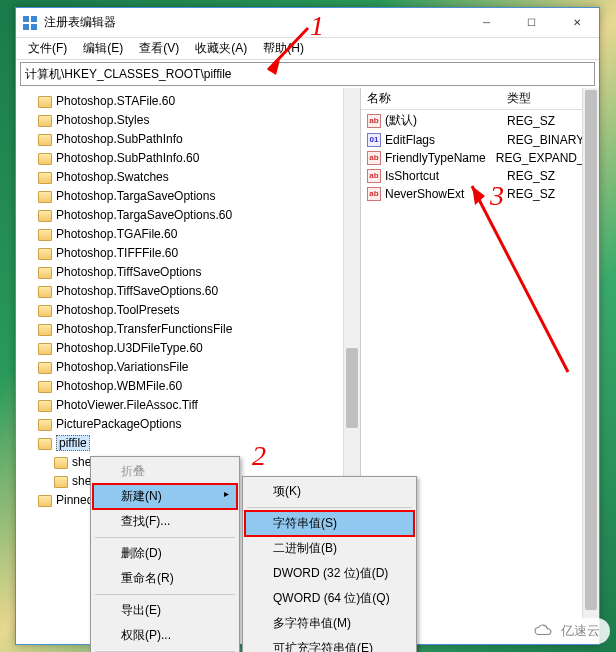 The image size is (616, 652). Describe the element at coordinates (374, 140) in the screenshot. I see `value-icon: 01` at that location.